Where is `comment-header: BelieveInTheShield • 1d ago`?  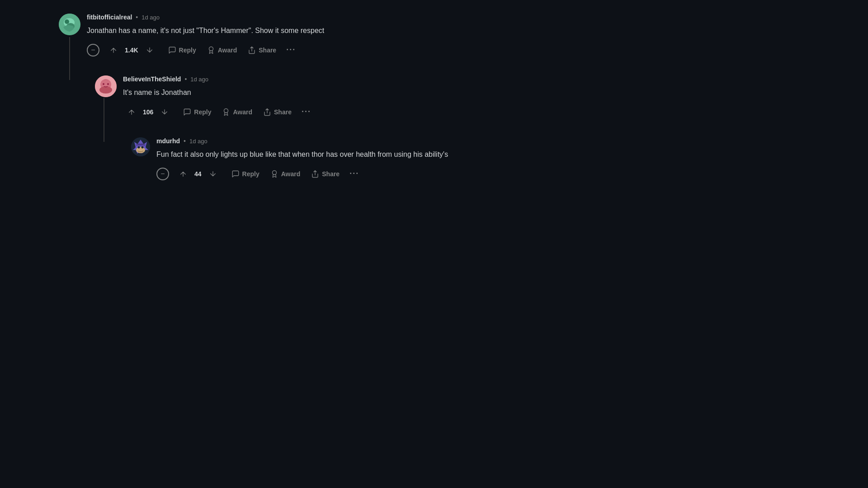
comment-header: BelieveInTheShield • 1d ago is located at coordinates (333, 79).